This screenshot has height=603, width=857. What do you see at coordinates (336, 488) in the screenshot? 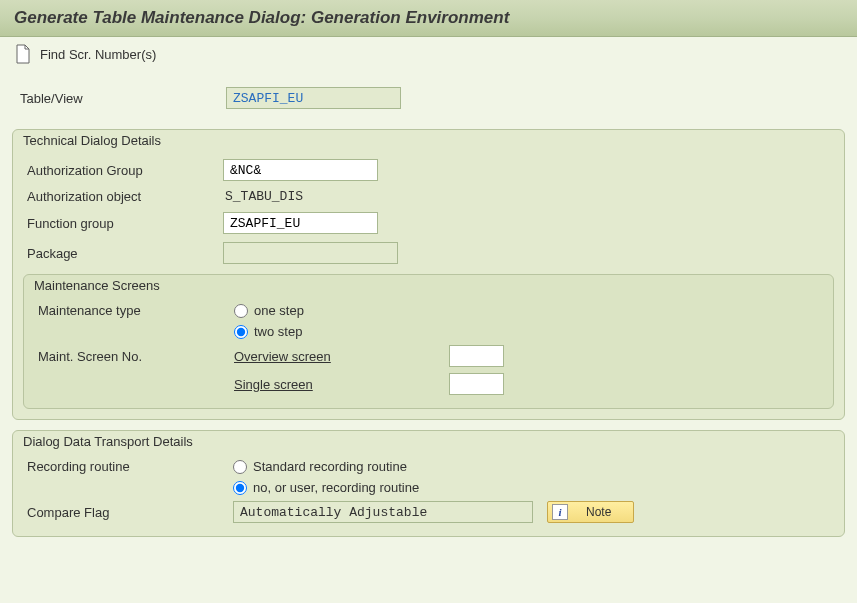
I see `no-user-recording-label: no, or user, recording routine` at bounding box center [336, 488].